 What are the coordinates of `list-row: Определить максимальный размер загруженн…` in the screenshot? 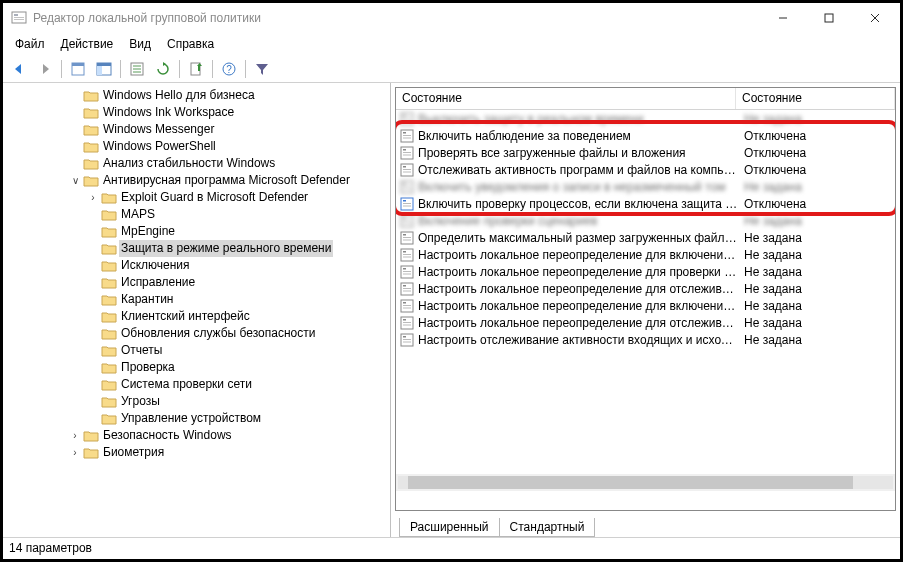 It's located at (646, 238).